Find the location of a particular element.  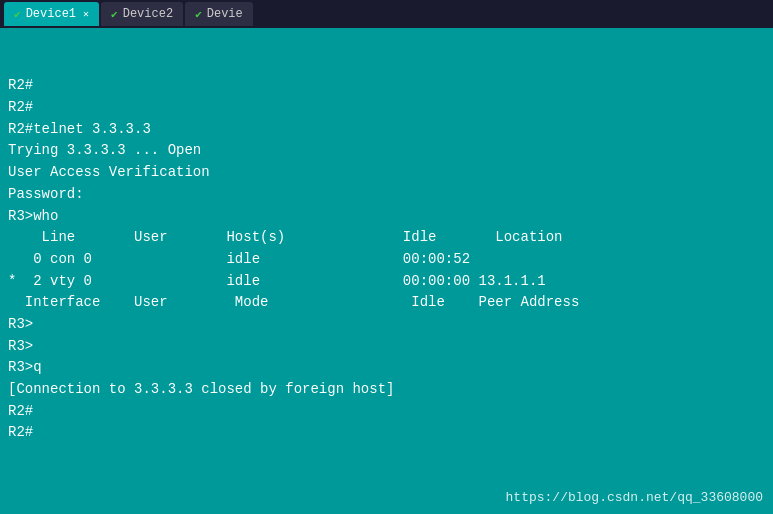

terminal-line: Line User Host(s) Idle Location is located at coordinates (386, 238).